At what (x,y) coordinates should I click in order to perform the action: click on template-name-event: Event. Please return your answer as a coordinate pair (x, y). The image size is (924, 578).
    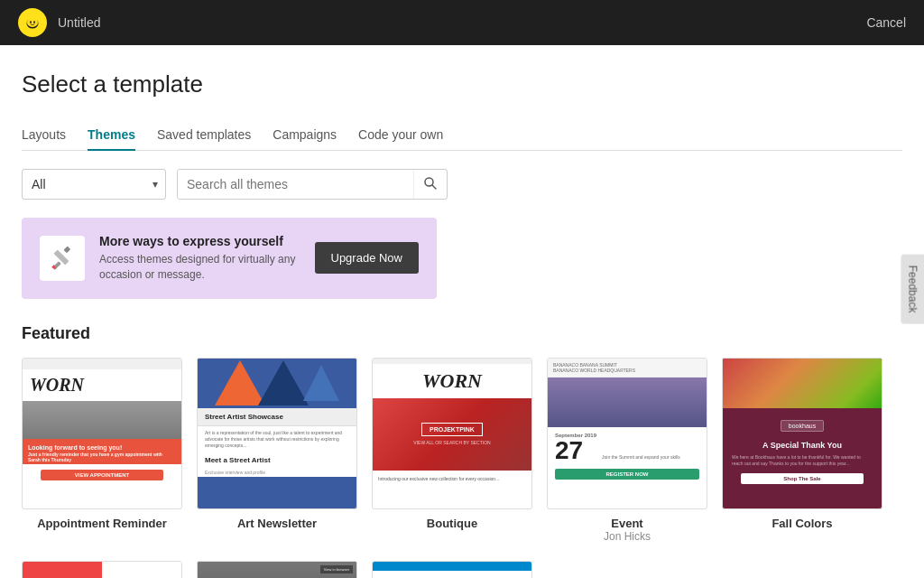
    Looking at the image, I should click on (627, 524).